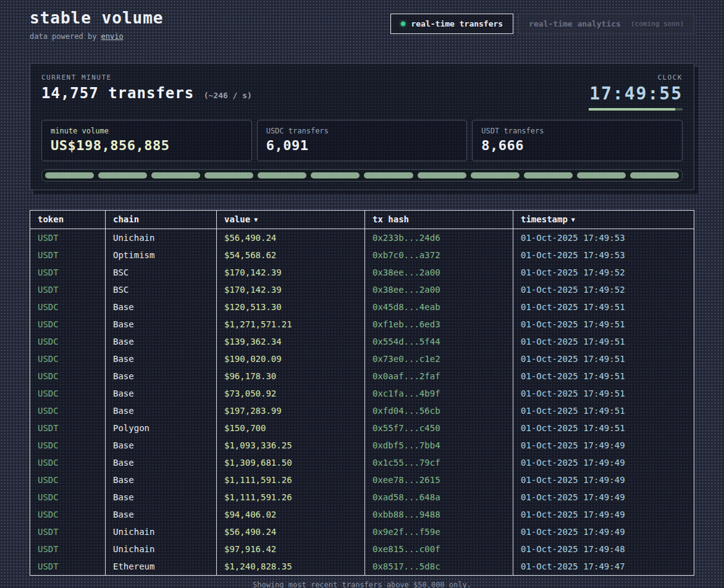  What do you see at coordinates (362, 175) in the screenshot?
I see `minute-segments` at bounding box center [362, 175].